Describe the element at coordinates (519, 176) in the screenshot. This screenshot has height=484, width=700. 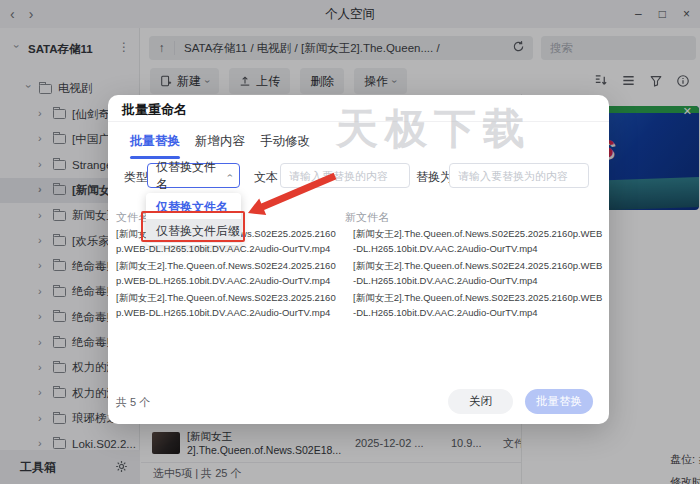
I see `replace-text-input` at that location.